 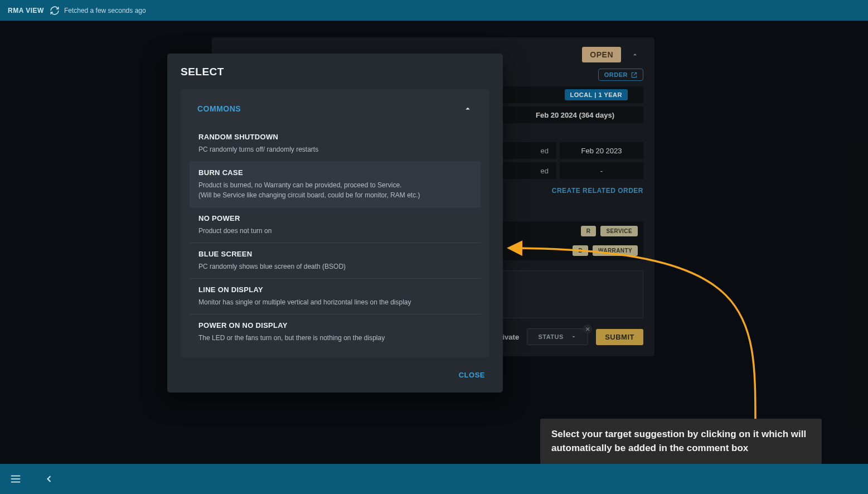 I want to click on close-button: CLOSE, so click(x=472, y=375).